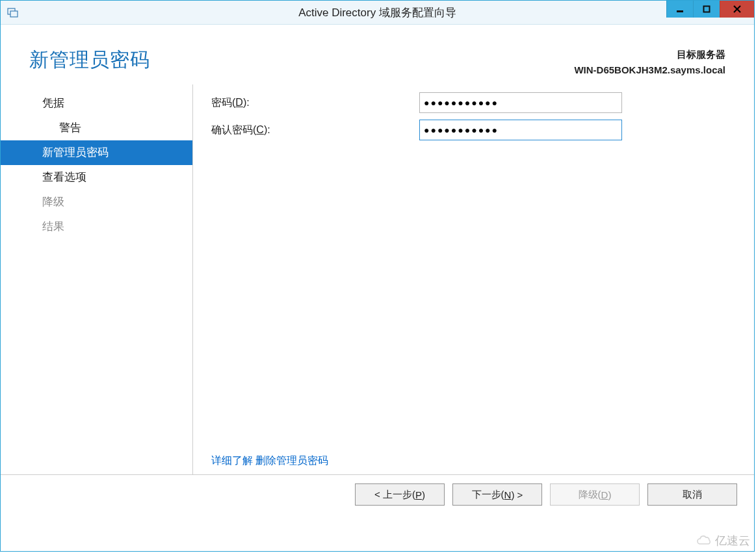 The width and height of the screenshot is (756, 553). Describe the element at coordinates (315, 103) in the screenshot. I see `password-label: 密码(D):` at that location.